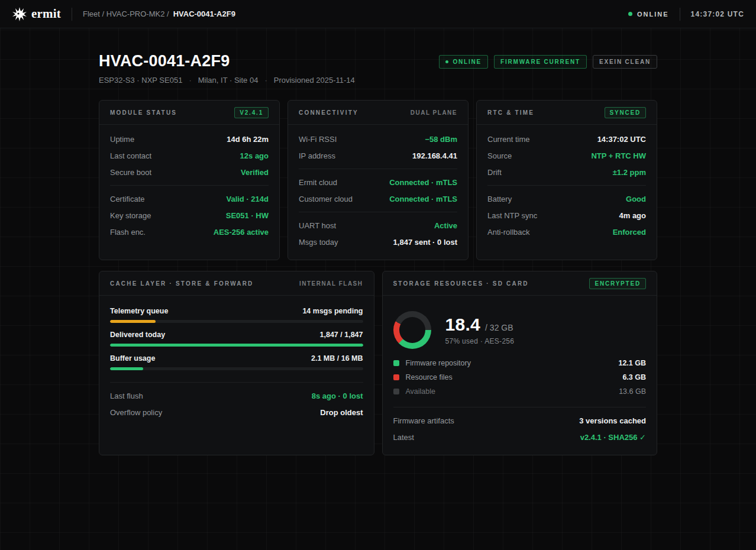  I want to click on ermit-logo: ermit, so click(37, 14).